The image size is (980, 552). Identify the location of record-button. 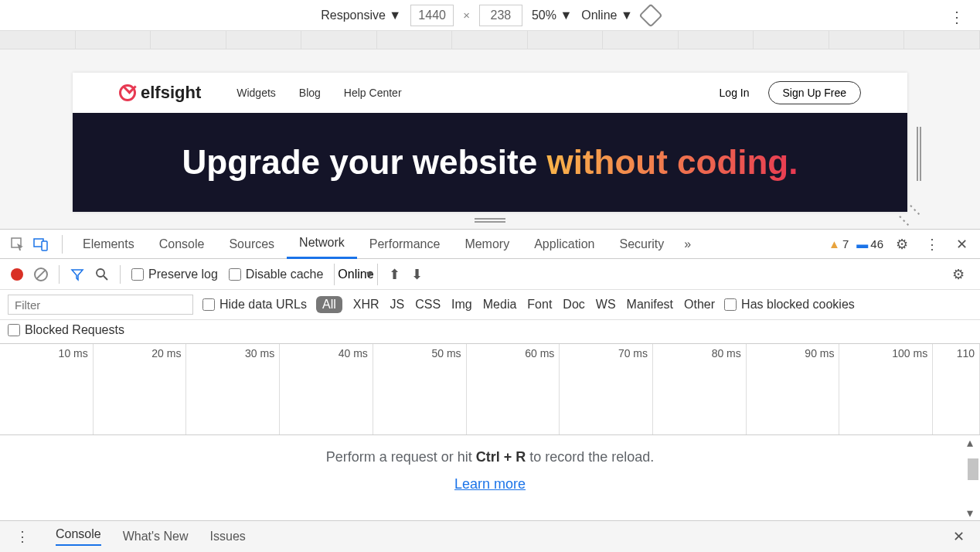
(17, 274).